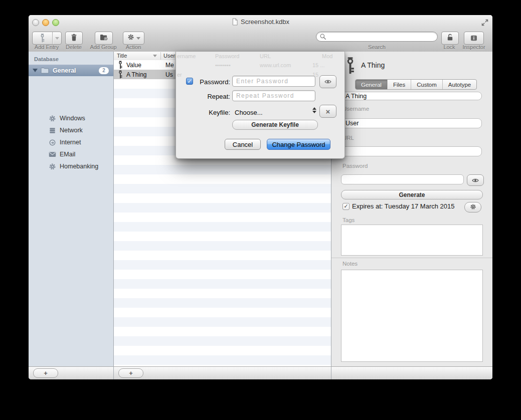 The image size is (521, 420). Describe the element at coordinates (64, 71) in the screenshot. I see `group-label: General` at that location.